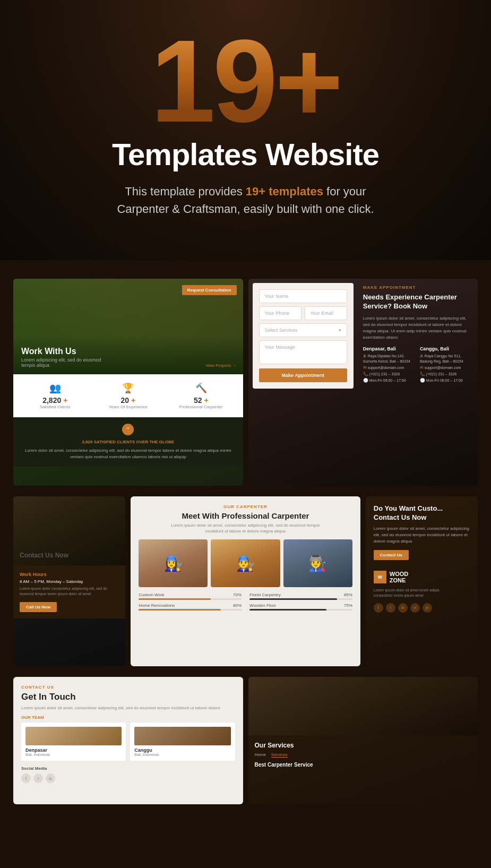 This screenshot has width=491, height=868. Describe the element at coordinates (50, 778) in the screenshot. I see `card6-in-icon: in` at that location.